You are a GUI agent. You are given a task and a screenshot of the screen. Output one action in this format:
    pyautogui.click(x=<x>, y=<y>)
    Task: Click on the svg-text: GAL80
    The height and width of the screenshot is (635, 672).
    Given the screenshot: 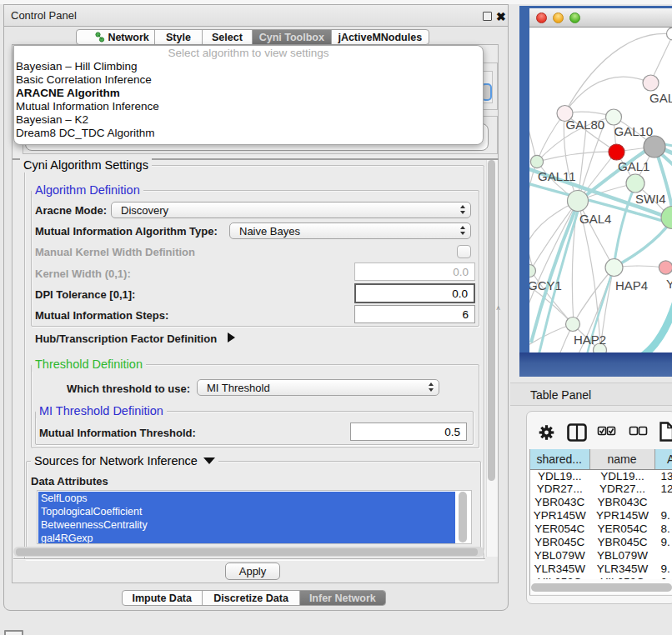 What is the action you would take?
    pyautogui.click(x=585, y=125)
    